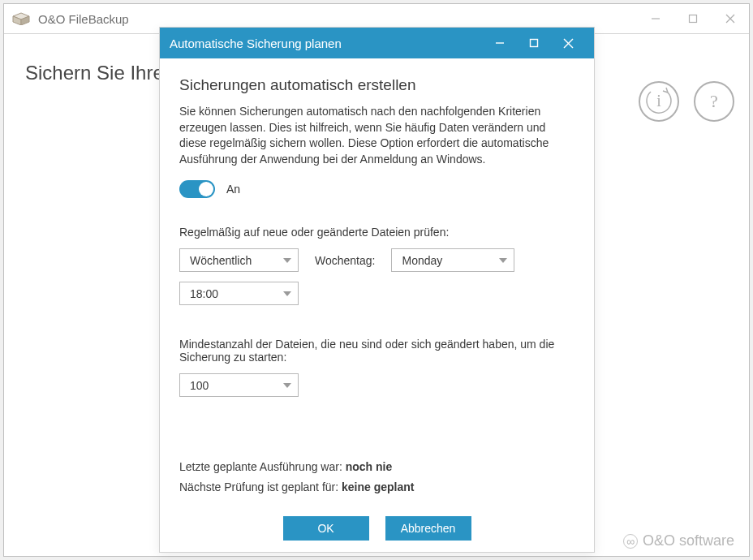  I want to click on enable-toggle, so click(197, 189).